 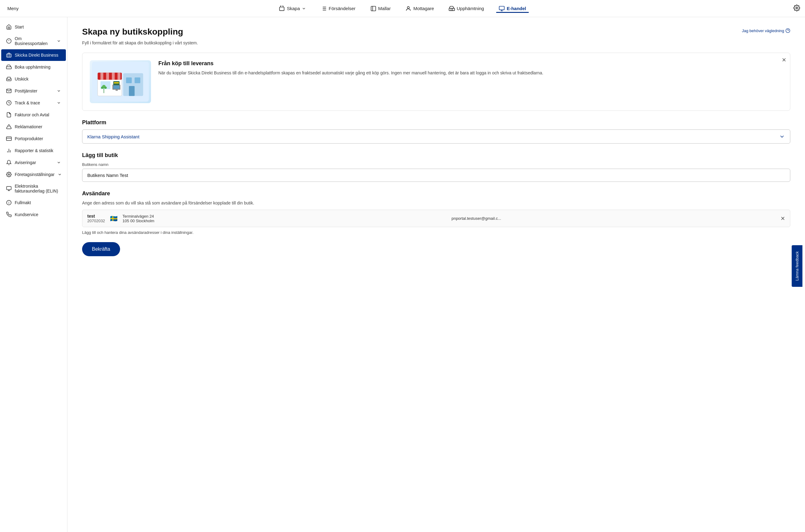 I want to click on sidebar-item-om-businessportalen: Om Businessportalen, so click(x=34, y=41).